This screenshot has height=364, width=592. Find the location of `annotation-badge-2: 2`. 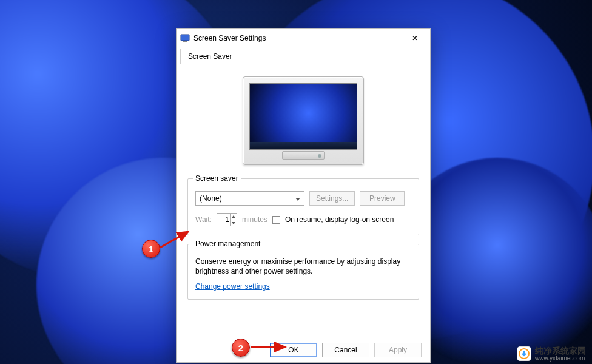

annotation-badge-2: 2 is located at coordinates (241, 348).